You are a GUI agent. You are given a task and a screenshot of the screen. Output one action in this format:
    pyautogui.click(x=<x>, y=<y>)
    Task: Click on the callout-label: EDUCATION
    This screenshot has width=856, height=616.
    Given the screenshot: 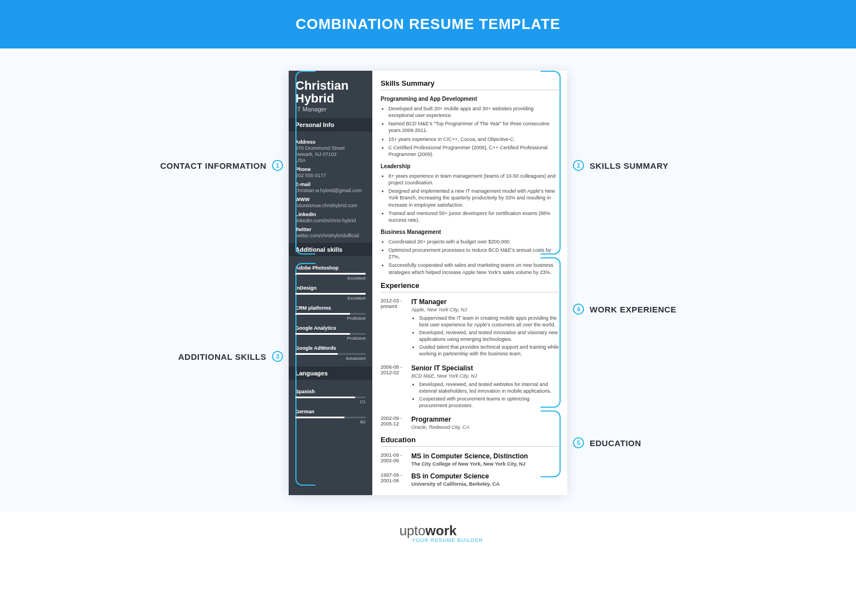 What is the action you would take?
    pyautogui.click(x=615, y=443)
    